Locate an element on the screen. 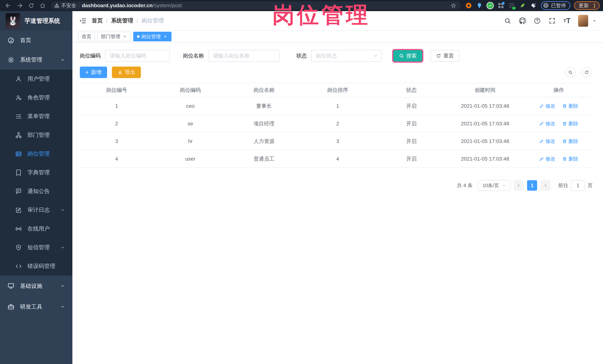 The image size is (603, 364). cell-name: 董事长 is located at coordinates (264, 106).